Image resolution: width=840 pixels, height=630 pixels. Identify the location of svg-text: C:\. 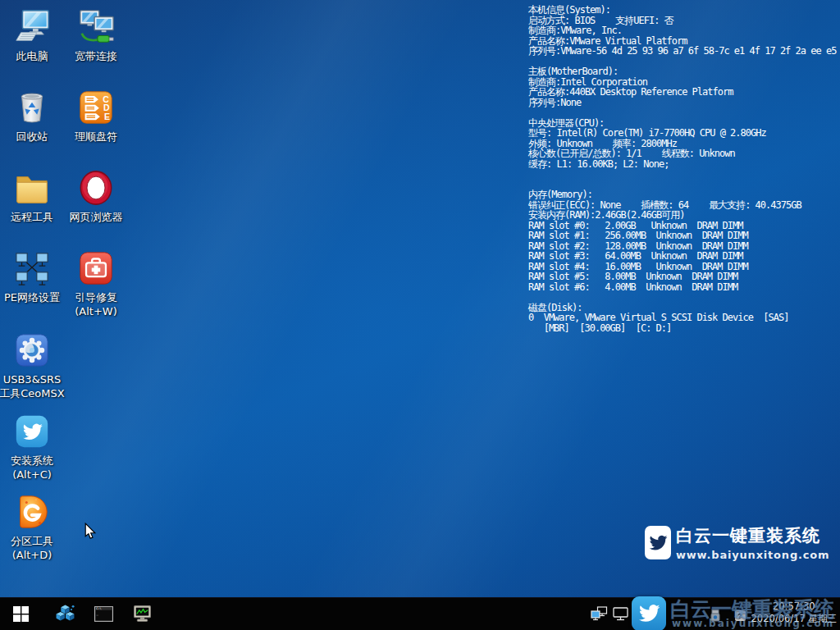
(98, 609).